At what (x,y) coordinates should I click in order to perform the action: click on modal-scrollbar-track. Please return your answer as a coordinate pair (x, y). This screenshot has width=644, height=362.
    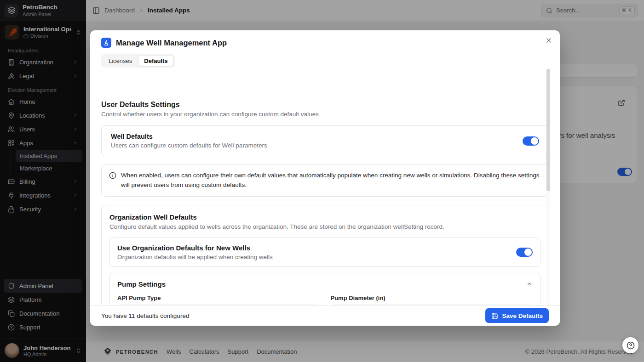
    Looking at the image, I should click on (548, 187).